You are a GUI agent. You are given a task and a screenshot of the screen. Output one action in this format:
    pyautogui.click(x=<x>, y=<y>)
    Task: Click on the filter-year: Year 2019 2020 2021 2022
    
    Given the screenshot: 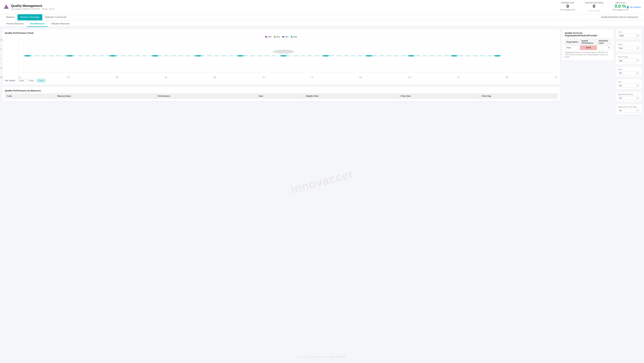 What is the action you would take?
    pyautogui.click(x=629, y=34)
    